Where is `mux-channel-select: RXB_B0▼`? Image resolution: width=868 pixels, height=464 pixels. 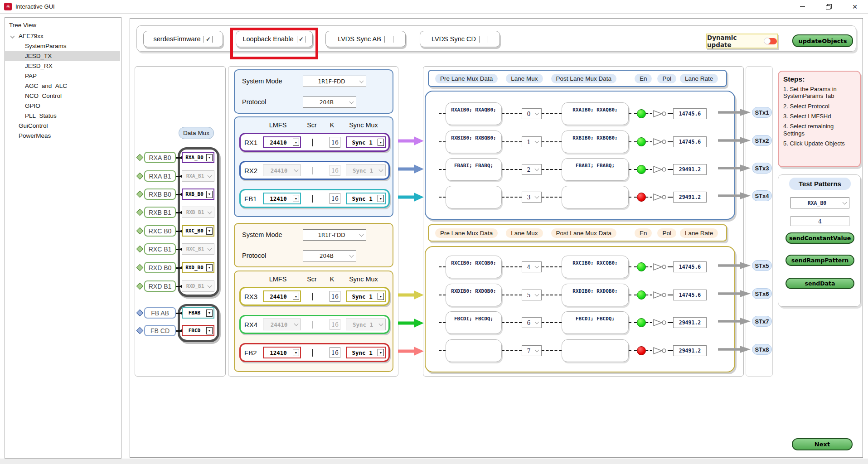 mux-channel-select: RXB_B0▼ is located at coordinates (198, 194).